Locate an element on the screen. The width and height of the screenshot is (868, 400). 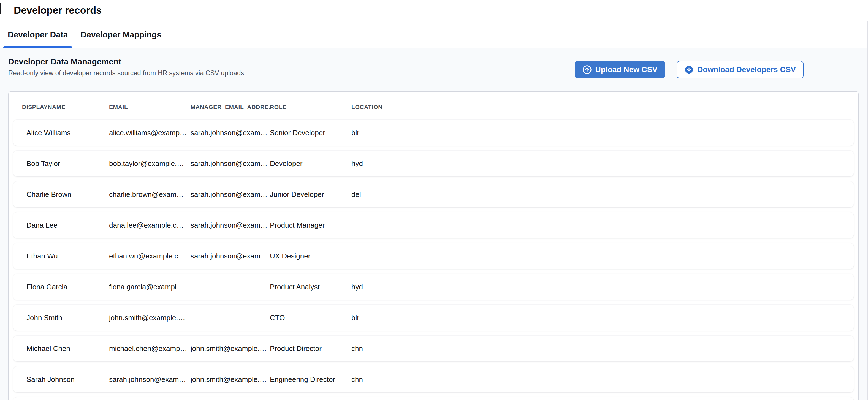
tab-developer-mappings-label: Developer Mappings is located at coordinates (121, 35).